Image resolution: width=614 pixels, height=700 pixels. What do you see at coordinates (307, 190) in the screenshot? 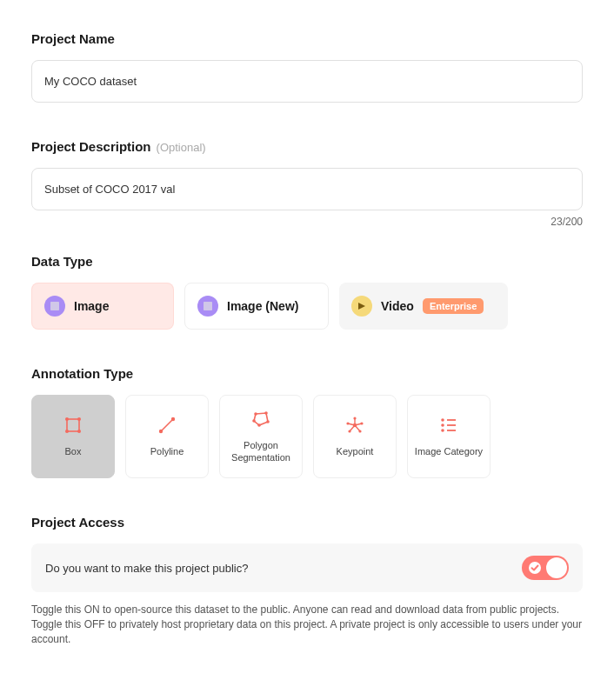
I see `project-description-input` at bounding box center [307, 190].